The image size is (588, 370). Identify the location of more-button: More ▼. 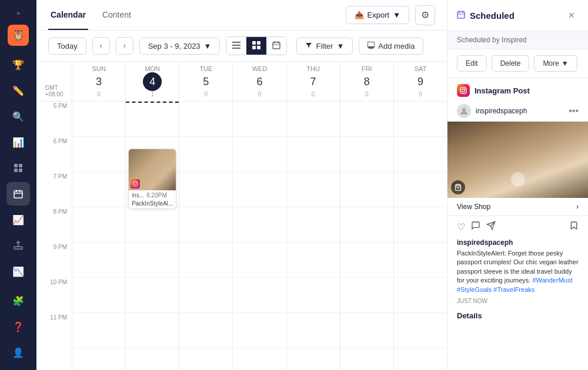
(555, 63).